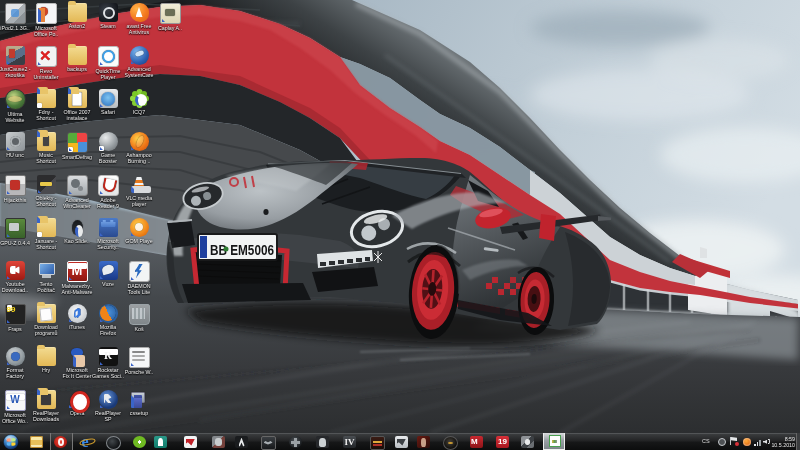  I want to click on svg-text: e, so click(86, 442).